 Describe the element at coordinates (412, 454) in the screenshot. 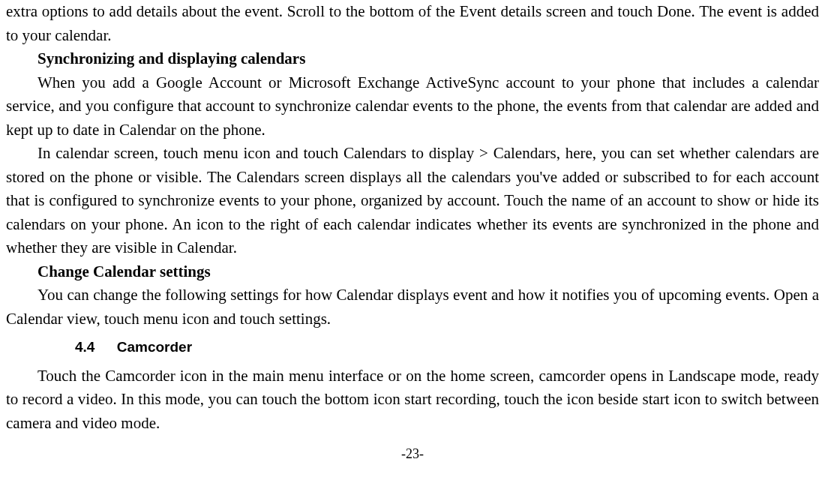

I see `page-number: -23-` at that location.